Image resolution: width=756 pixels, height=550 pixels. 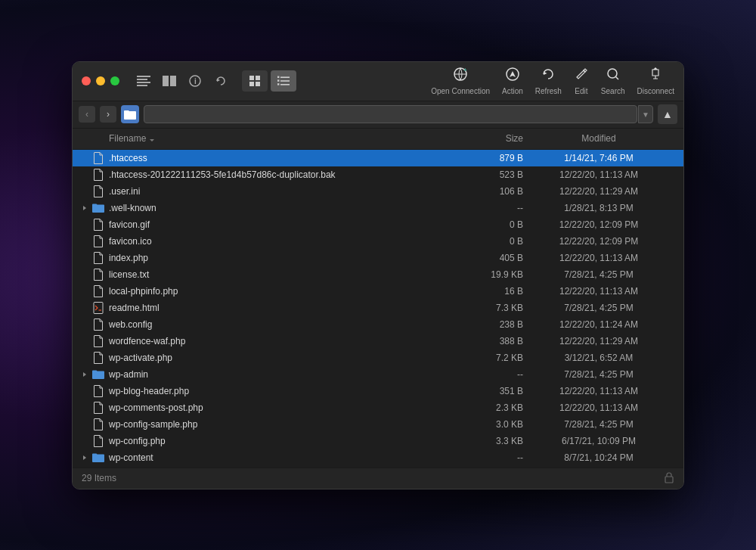 I want to click on modified-text: 12/22/20, 11:29 AM, so click(x=599, y=341).